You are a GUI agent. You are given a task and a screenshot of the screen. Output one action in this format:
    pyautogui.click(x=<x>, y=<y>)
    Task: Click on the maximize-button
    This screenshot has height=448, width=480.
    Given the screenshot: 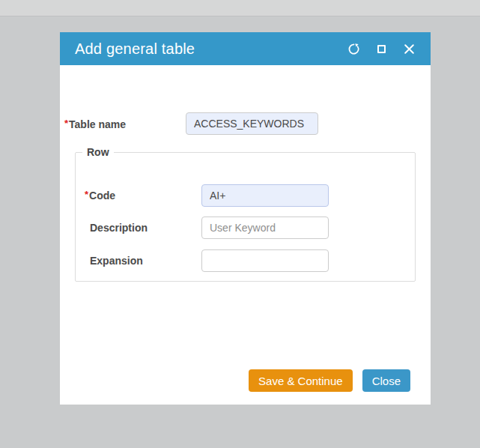 What is the action you would take?
    pyautogui.click(x=381, y=49)
    